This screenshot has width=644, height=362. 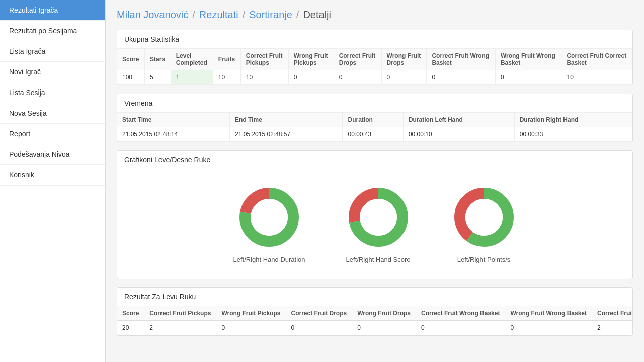 What do you see at coordinates (459, 120) in the screenshot?
I see `col-duration-left: Duration Left Hand` at bounding box center [459, 120].